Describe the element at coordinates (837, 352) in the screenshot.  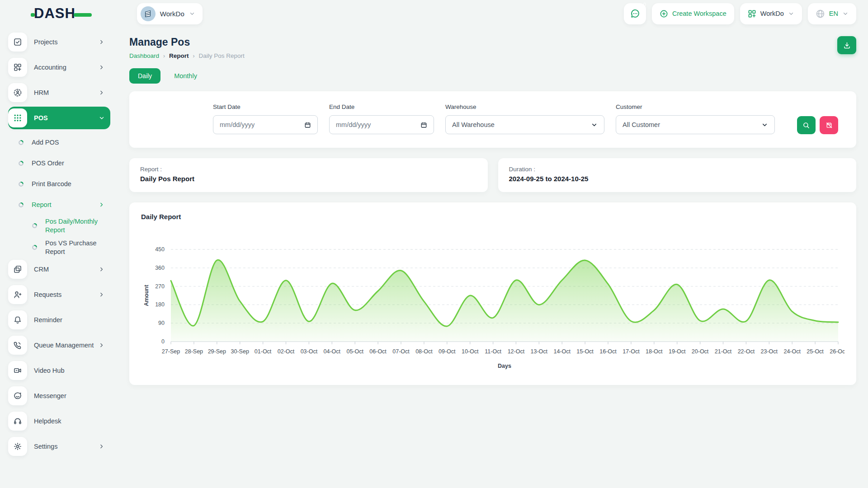
I see `x-axis-tick-label: 26-Oct` at that location.